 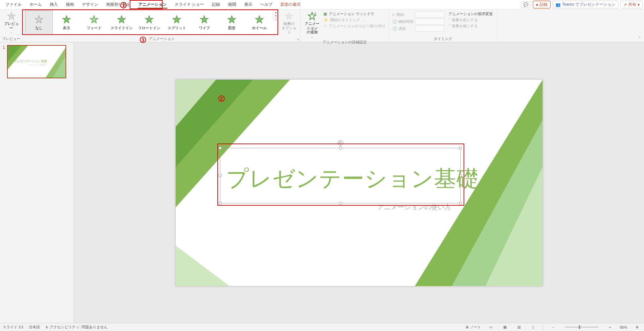 What do you see at coordinates (11, 39) in the screenshot?
I see `group-label-preview: プレビュー` at bounding box center [11, 39].